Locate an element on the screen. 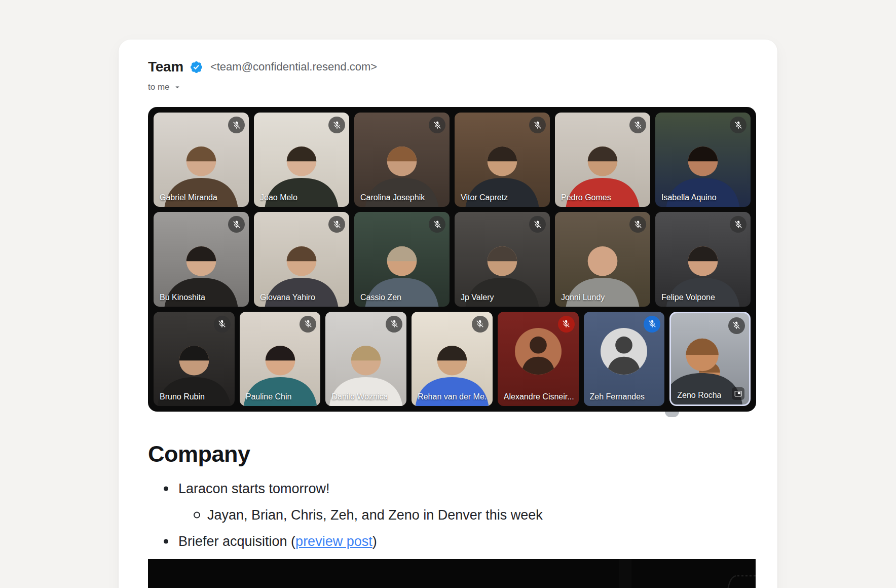 This screenshot has width=896, height=588. list-item-text-segment: Jayan, Brian, Chris, Zeh, and Zeno in De… is located at coordinates (375, 515).